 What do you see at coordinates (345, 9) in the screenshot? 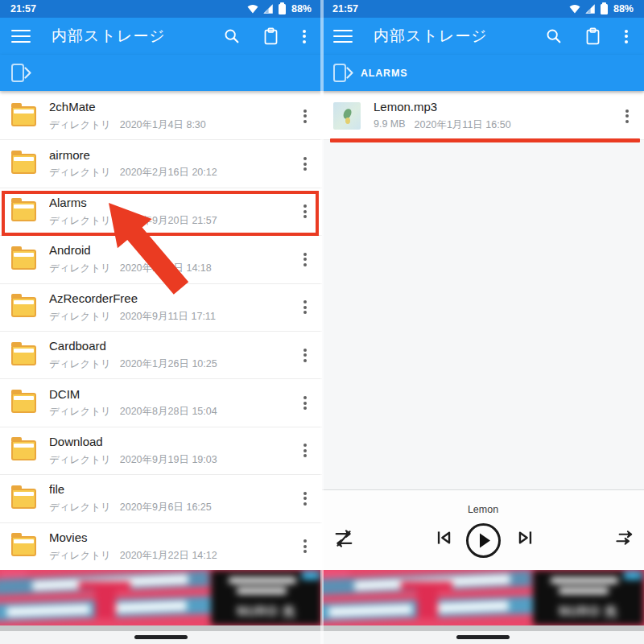
I see `clock: 21:57` at bounding box center [345, 9].